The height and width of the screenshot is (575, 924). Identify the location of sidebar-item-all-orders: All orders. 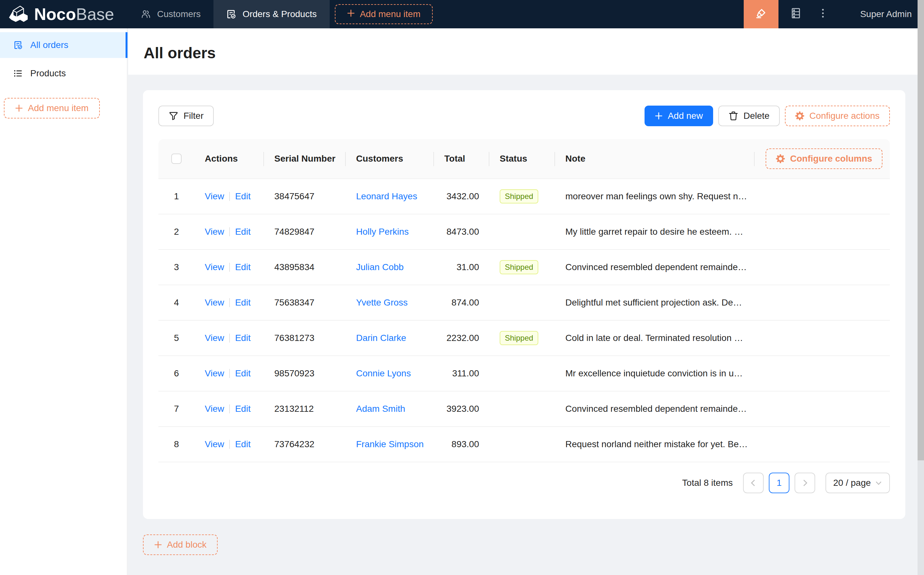
(64, 45).